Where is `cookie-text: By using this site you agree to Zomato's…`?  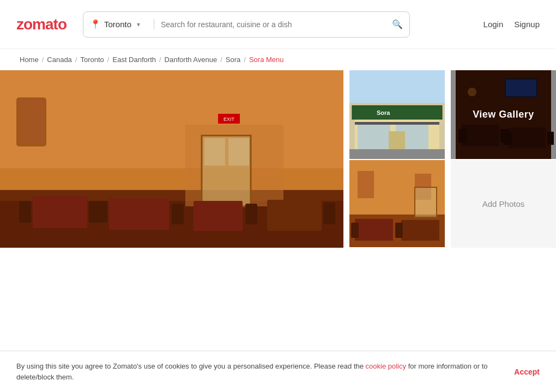 cookie-text: By using this site you agree to Zomato's… is located at coordinates (257, 371).